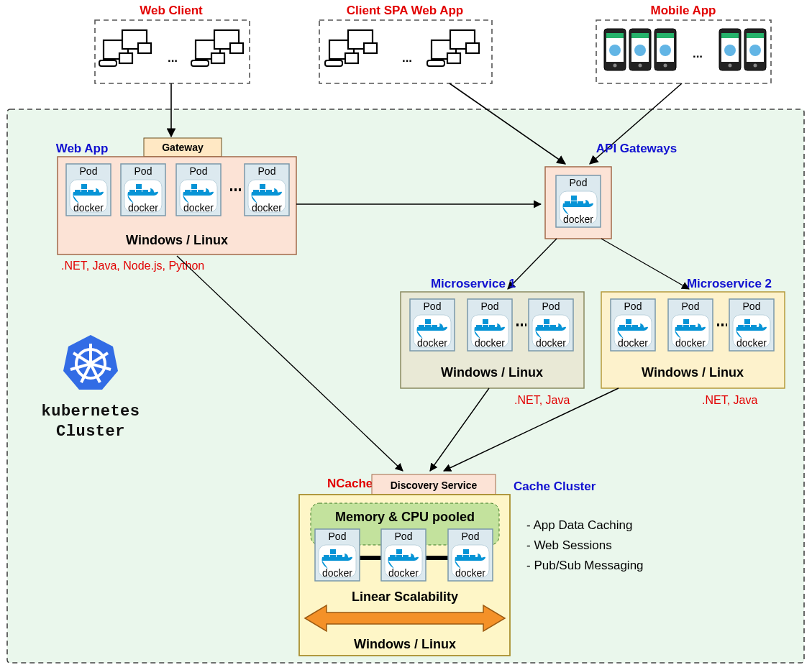 The height and width of the screenshot is (670, 812). I want to click on ms1-os: Windows / Linux, so click(492, 372).